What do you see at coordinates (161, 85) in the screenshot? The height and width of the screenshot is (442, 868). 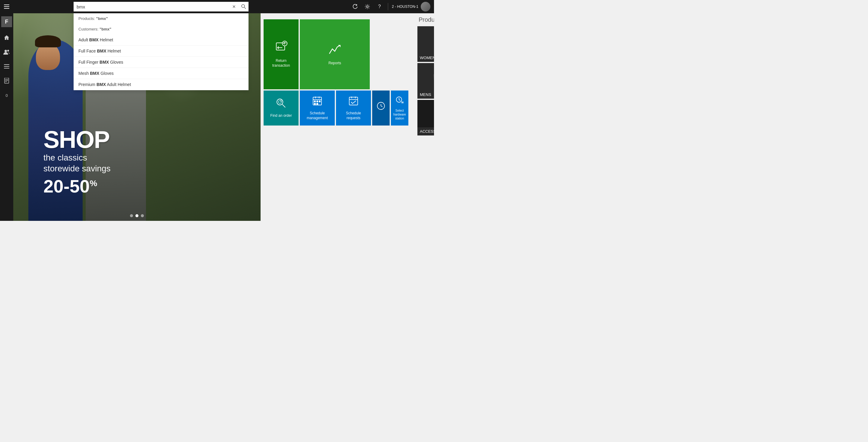 I see `dropdown-suggestion-4: Premium BMX Adult Helmet` at bounding box center [161, 85].